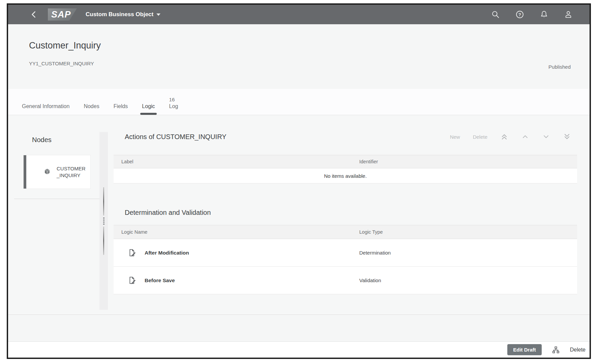 The height and width of the screenshot is (364, 599). What do you see at coordinates (148, 102) in the screenshot?
I see `tab-logic: Logic` at bounding box center [148, 102].